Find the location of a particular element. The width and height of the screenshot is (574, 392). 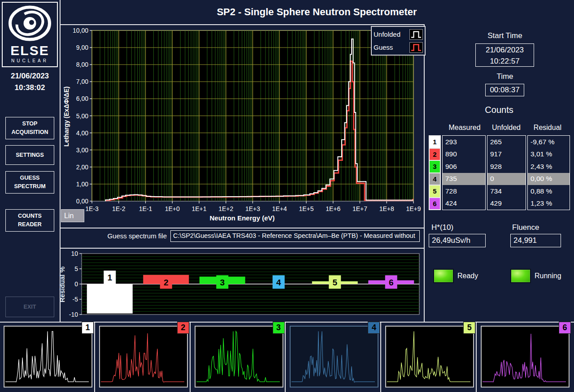

company-logo: ELSE NUCLEAR is located at coordinates (30, 34).